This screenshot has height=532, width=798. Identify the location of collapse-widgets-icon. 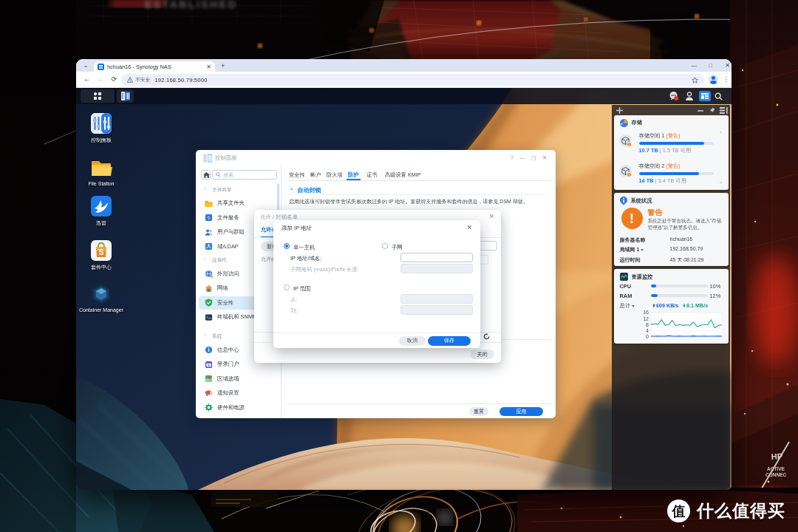
(700, 111).